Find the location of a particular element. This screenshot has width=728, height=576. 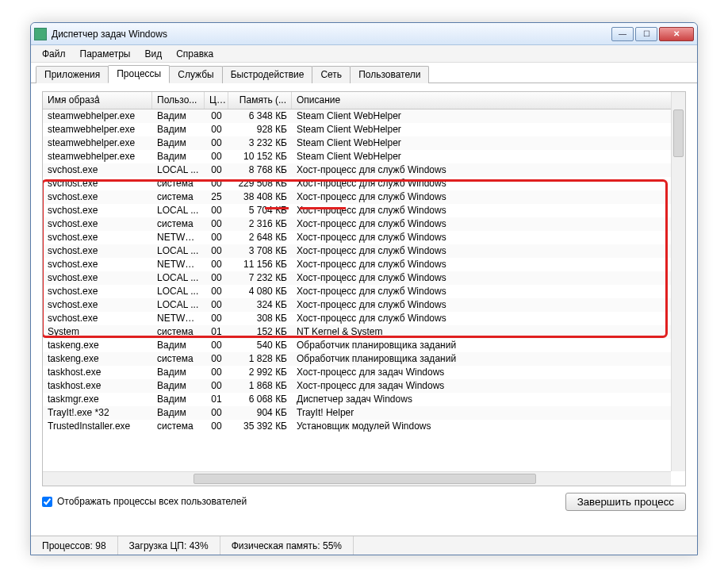

process-memory: 928 КБ is located at coordinates (260, 130).